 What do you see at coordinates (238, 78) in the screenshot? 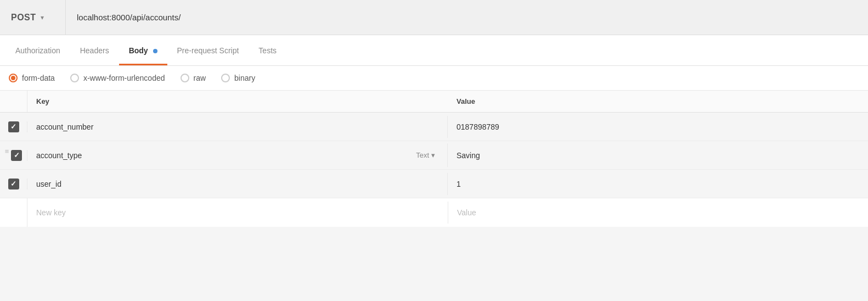
I see `radio-binary: binary` at bounding box center [238, 78].